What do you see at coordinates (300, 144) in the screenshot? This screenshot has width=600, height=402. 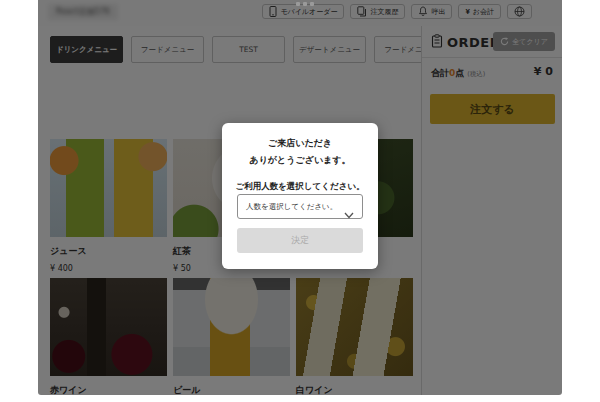 I see `welcome-text-line1: ご来店いただき` at bounding box center [300, 144].